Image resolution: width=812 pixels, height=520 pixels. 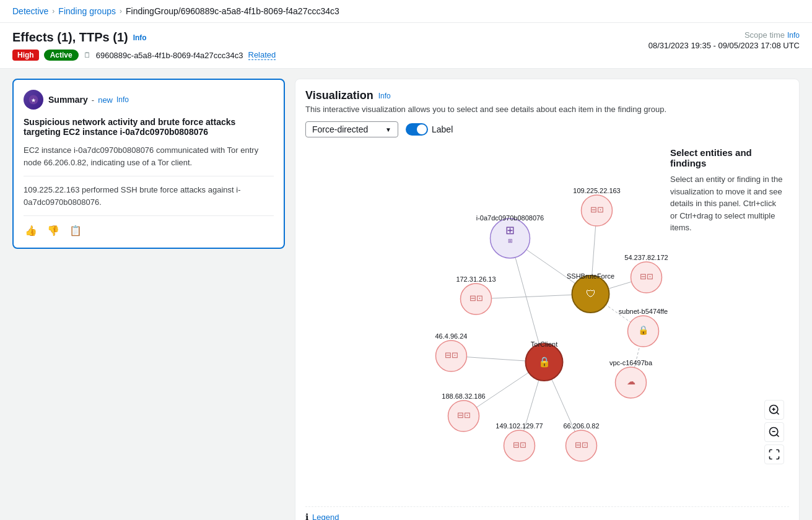 I want to click on thumbdown-button: 👎, so click(x=53, y=230).